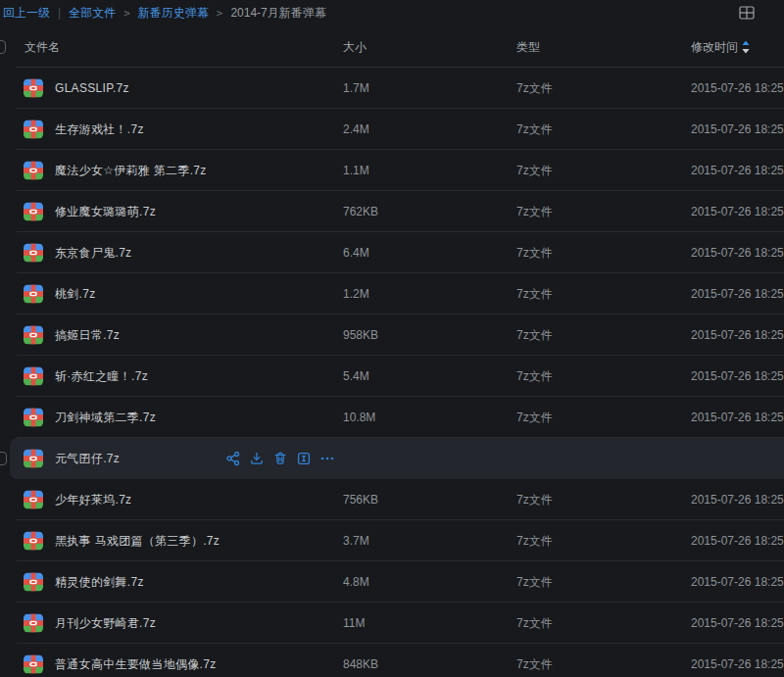 This screenshot has width=784, height=677. What do you see at coordinates (42, 47) in the screenshot?
I see `column-header-name: 文件名` at bounding box center [42, 47].